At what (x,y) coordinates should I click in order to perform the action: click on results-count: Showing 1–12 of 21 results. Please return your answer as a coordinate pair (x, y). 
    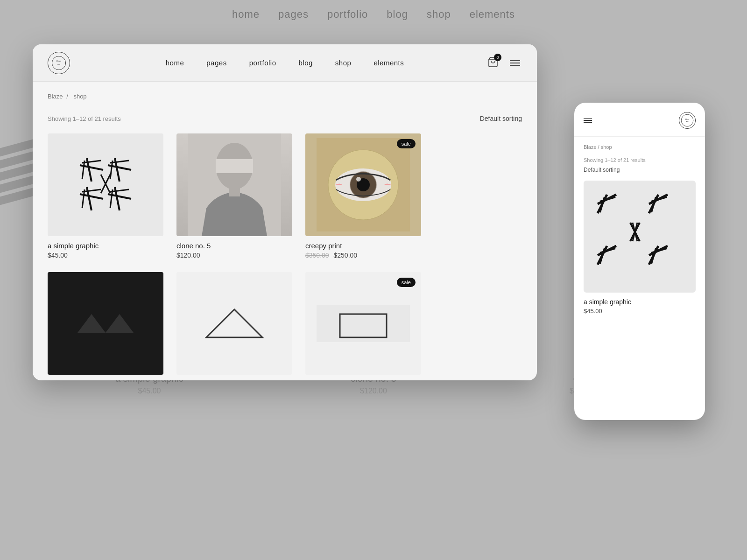
    Looking at the image, I should click on (84, 119).